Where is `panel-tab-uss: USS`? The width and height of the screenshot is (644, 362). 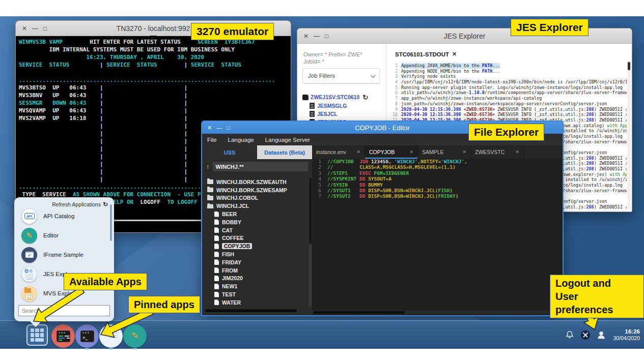
panel-tab-uss: USS is located at coordinates (230, 153).